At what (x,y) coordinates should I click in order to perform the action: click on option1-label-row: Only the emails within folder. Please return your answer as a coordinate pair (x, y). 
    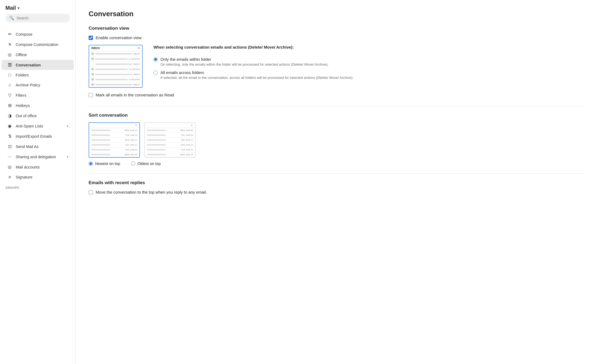
    Looking at the image, I should click on (369, 59).